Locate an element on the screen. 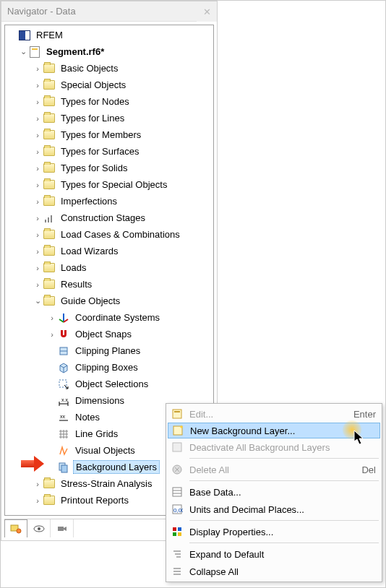 The width and height of the screenshot is (386, 588). tree-item: ›Load Cases & Combinations is located at coordinates (109, 234).